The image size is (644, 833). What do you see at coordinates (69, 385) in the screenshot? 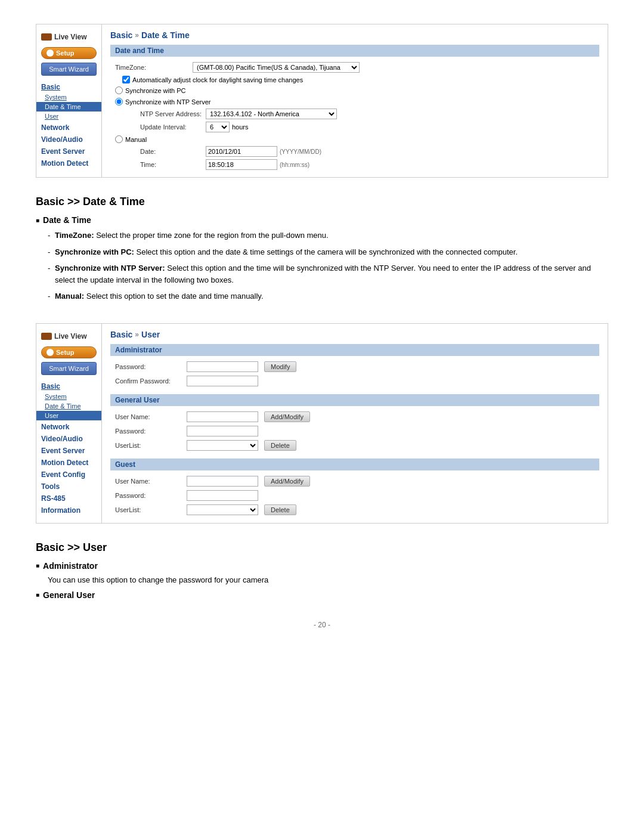
I see `sidebar2-basic-title: Basic` at bounding box center [69, 385].